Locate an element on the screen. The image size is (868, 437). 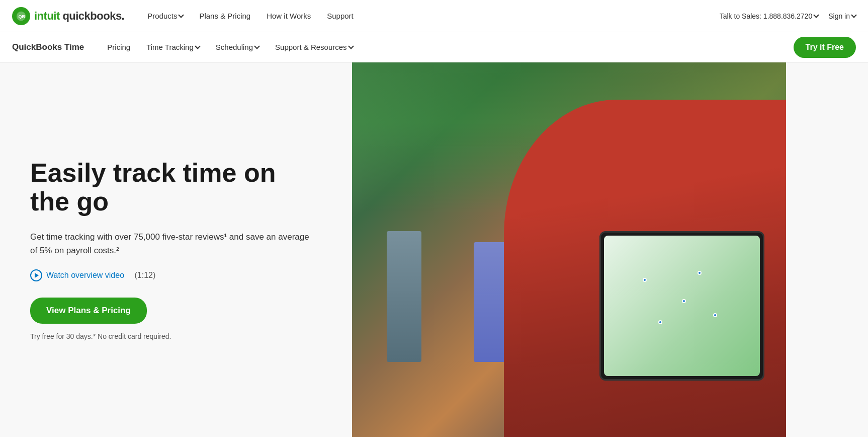
tablet-screen is located at coordinates (682, 306).